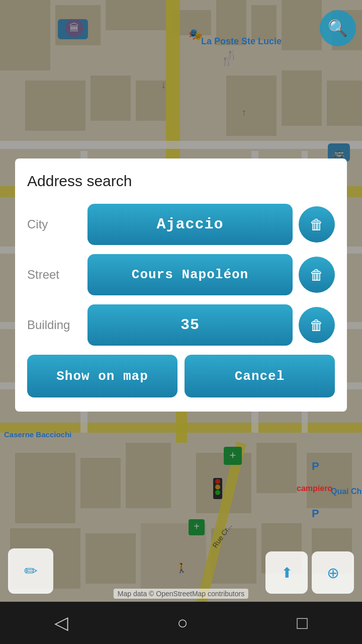 The image size is (362, 644). What do you see at coordinates (57, 224) in the screenshot?
I see `city-label: City` at bounding box center [57, 224].